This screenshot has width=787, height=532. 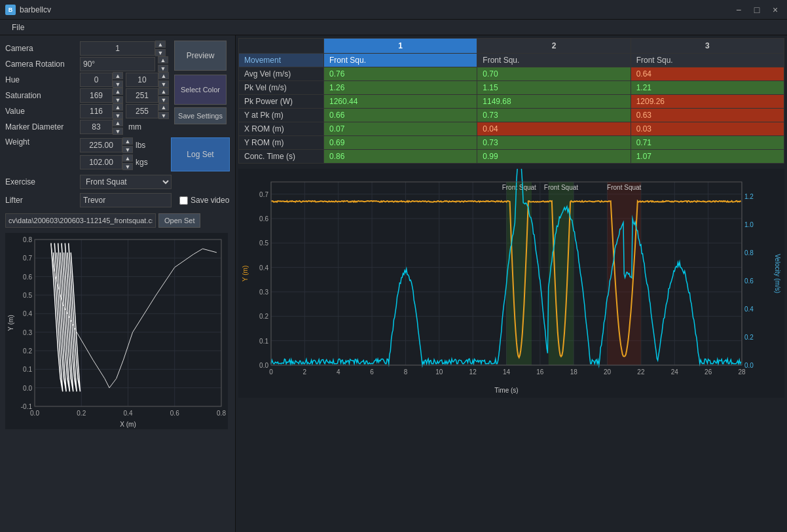 I want to click on saturation-label: Saturation, so click(x=41, y=96).